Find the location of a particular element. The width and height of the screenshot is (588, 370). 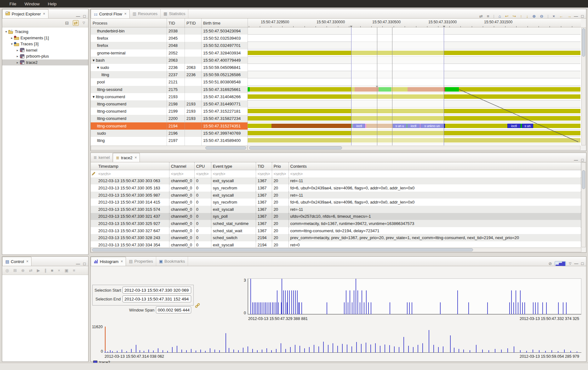

window-marker is located at coordinates (105, 340).